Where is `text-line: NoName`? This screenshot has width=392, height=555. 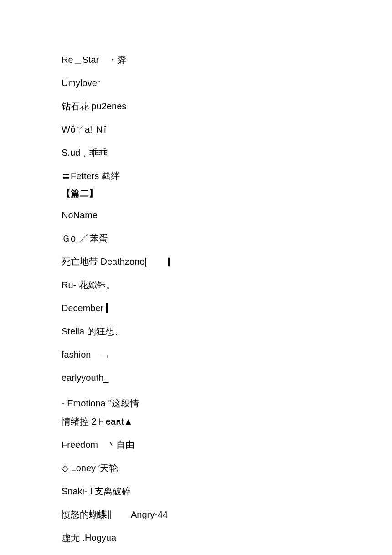 text-line: NoName is located at coordinates (196, 215).